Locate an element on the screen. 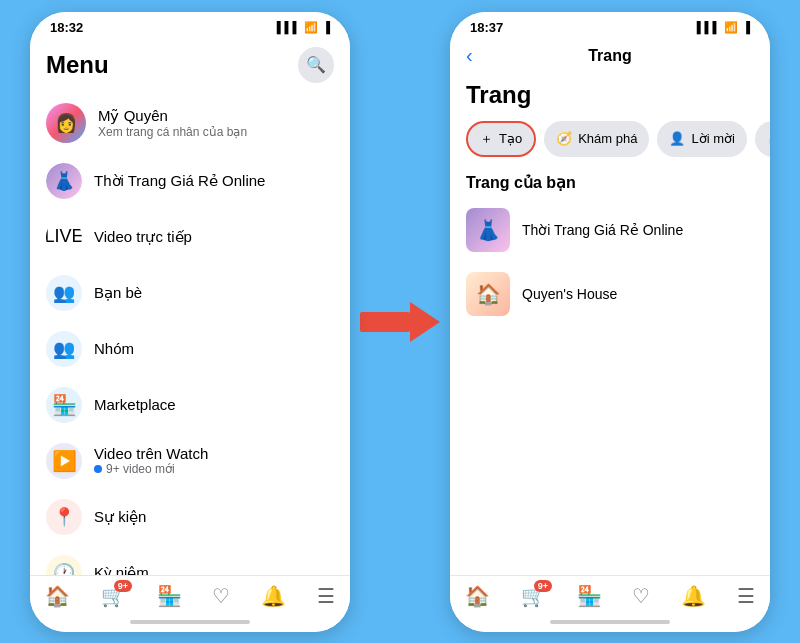 Image resolution: width=800 pixels, height=643 pixels. watch-label: Video trên Watch is located at coordinates (151, 454).